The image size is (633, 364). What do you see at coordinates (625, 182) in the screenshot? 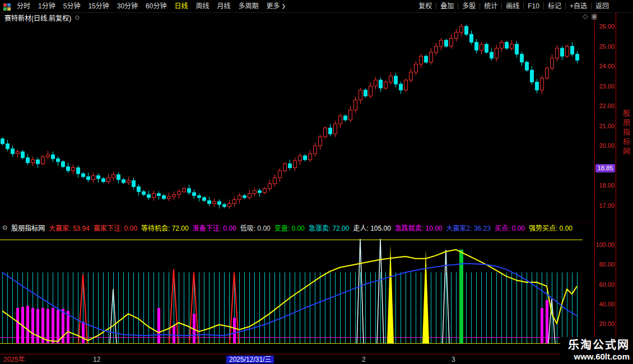
I see `right-strip: ▤▥ 股朋指标网` at bounding box center [625, 182].